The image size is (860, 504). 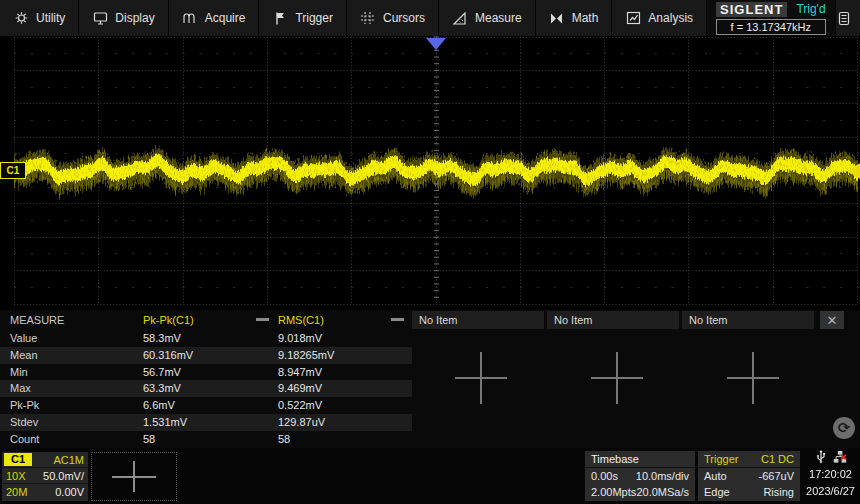 I want to click on menu-label: Measure, so click(x=498, y=18).